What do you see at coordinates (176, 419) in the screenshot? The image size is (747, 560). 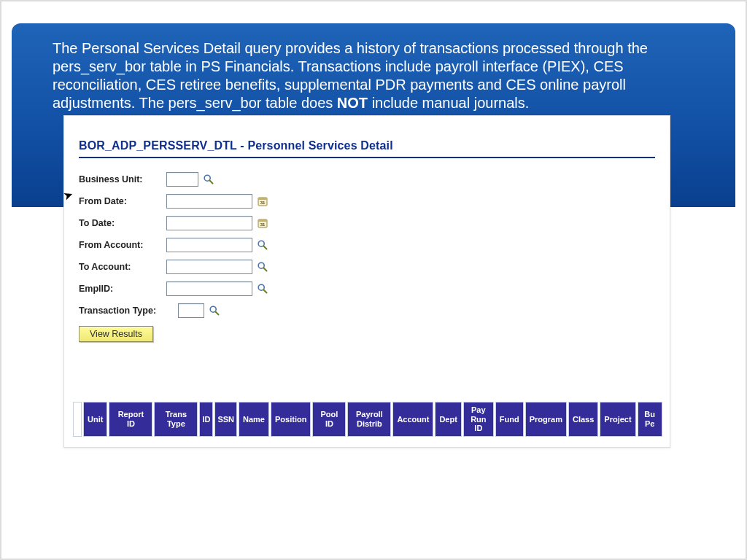 I see `col-trans-type: Trans Type` at bounding box center [176, 419].